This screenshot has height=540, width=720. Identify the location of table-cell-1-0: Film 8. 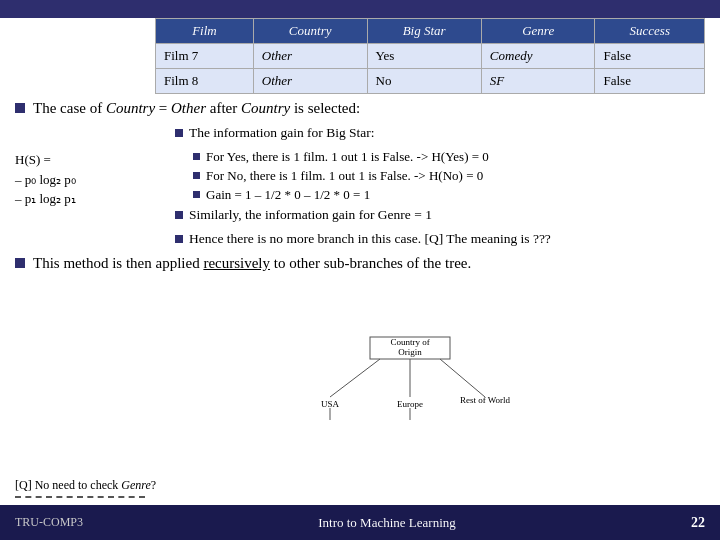
(205, 82).